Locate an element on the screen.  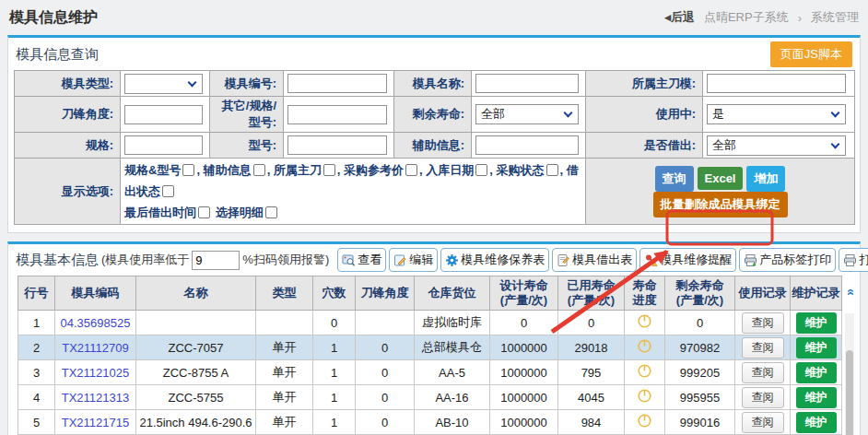
display-option-label: 辅助信息 is located at coordinates (228, 170).